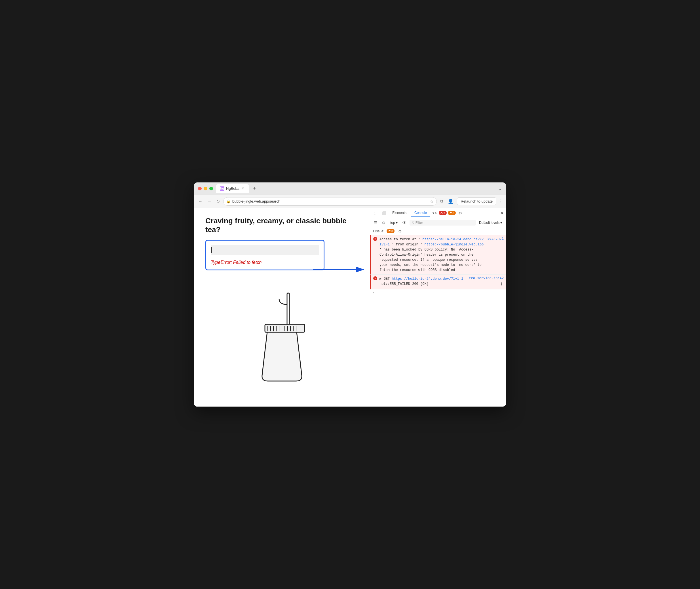 The height and width of the screenshot is (589, 700). I want to click on context-label: top, so click(393, 223).